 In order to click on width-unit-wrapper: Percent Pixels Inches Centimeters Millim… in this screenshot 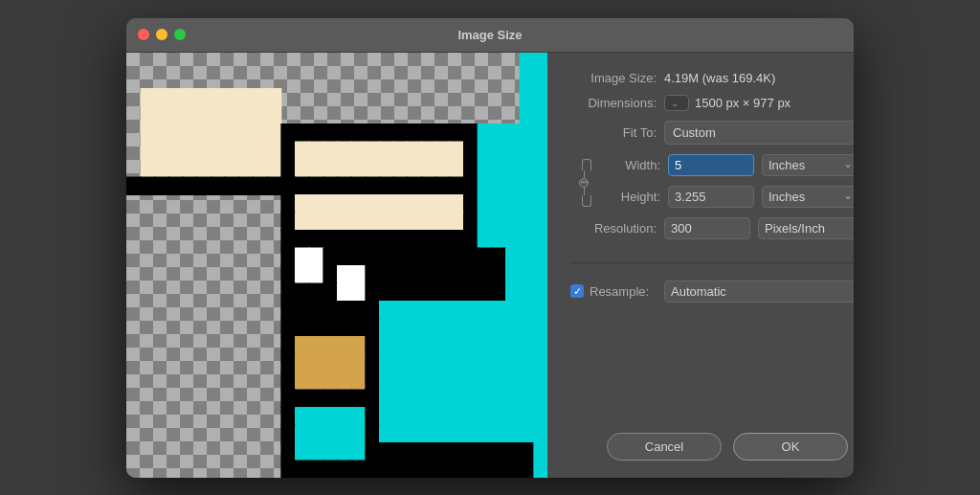, I will do `click(808, 165)`.